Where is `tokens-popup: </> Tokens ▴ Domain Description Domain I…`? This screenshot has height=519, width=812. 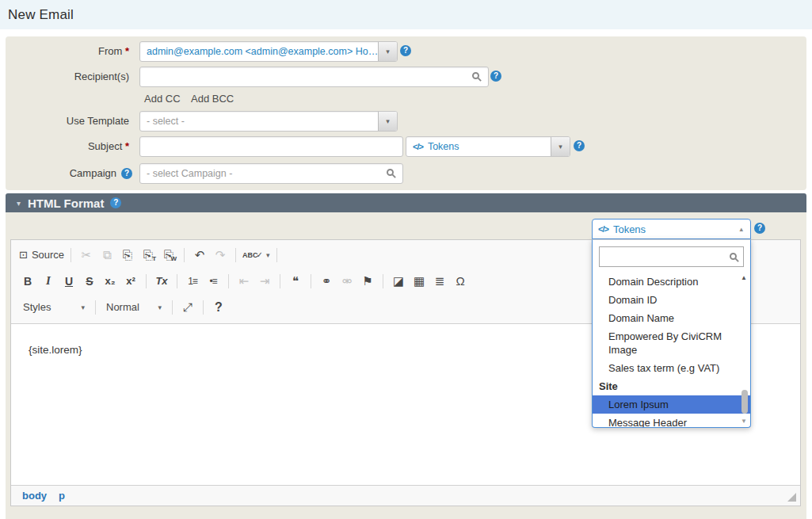
tokens-popup: </> Tokens ▴ Domain Description Domain I… is located at coordinates (672, 323).